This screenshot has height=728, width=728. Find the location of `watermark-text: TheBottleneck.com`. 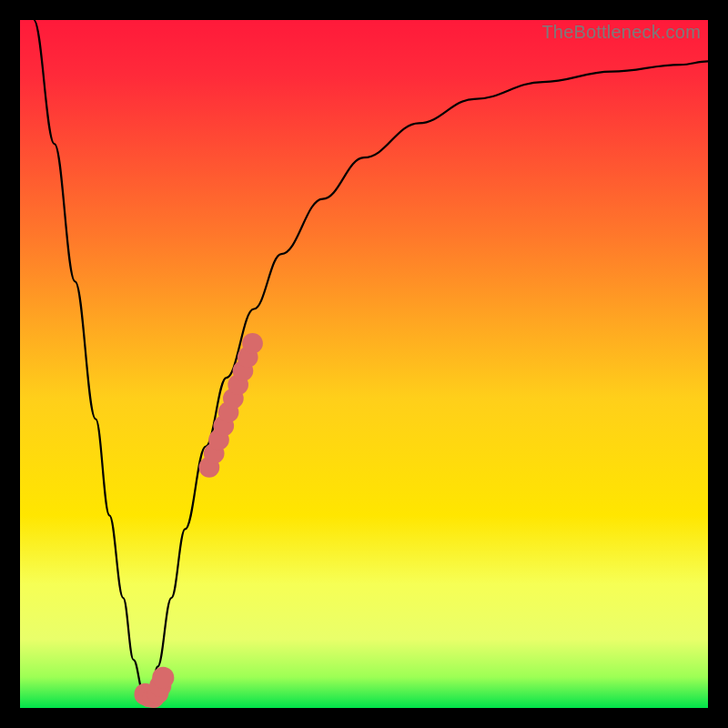

watermark-text: TheBottleneck.com is located at coordinates (621, 33).